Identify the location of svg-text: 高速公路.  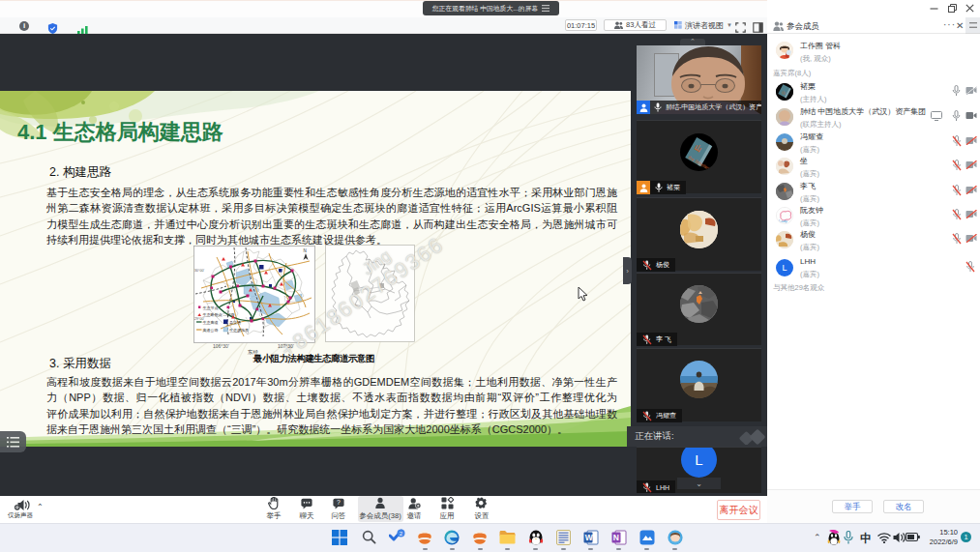
(211, 331).